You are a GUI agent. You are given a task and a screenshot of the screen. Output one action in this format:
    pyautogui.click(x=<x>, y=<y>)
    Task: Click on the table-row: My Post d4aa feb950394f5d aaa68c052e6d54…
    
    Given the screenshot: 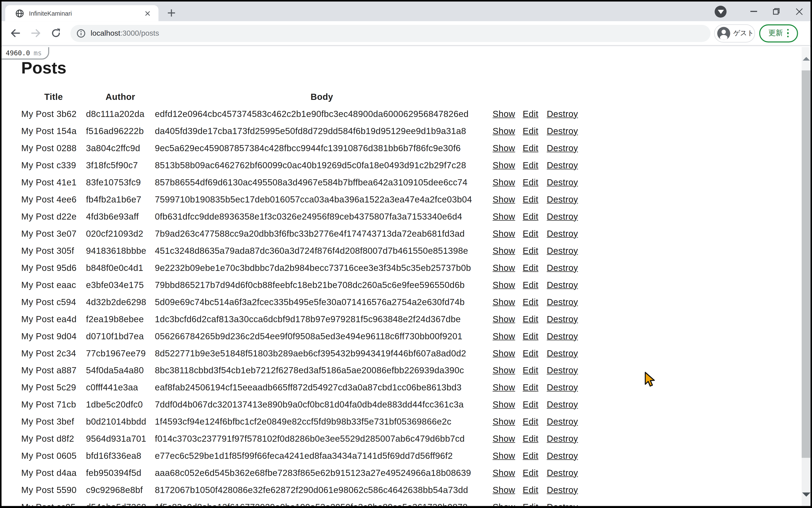 What is the action you would take?
    pyautogui.click(x=302, y=473)
    